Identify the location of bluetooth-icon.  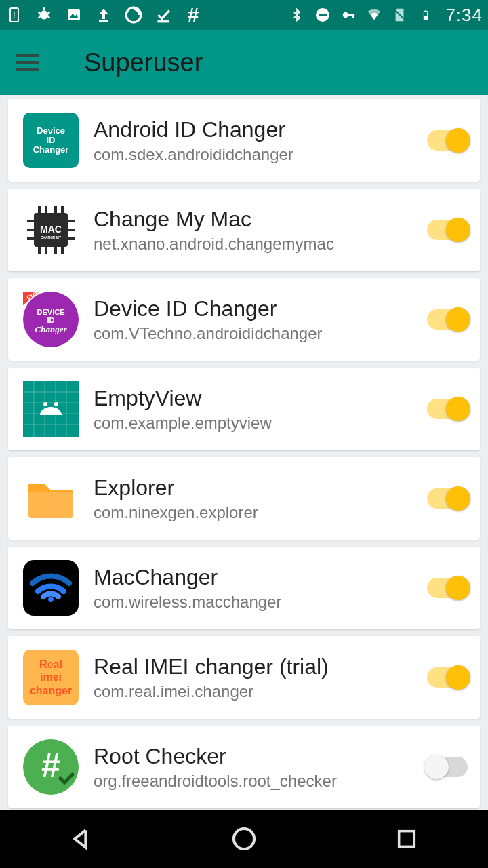
(297, 15).